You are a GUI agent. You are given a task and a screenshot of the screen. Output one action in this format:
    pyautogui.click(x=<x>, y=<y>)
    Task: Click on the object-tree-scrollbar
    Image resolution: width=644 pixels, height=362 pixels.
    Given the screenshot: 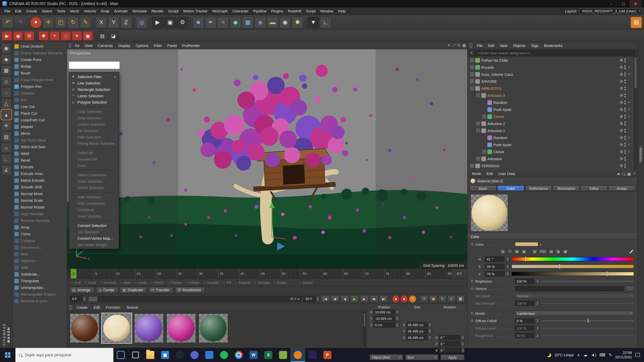 What is the action you would take?
    pyautogui.click(x=636, y=113)
    